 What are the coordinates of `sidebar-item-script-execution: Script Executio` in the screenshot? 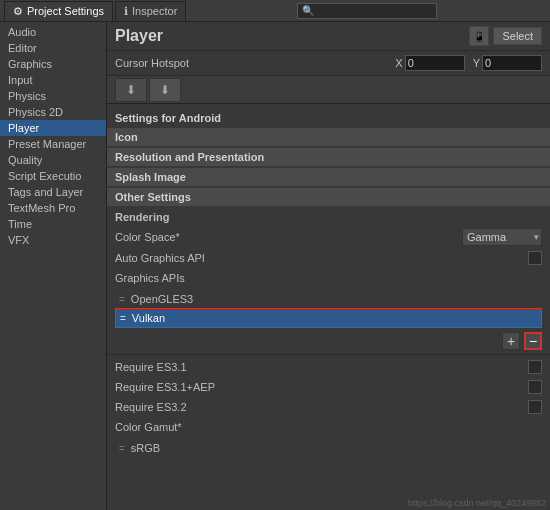 It's located at (53, 176).